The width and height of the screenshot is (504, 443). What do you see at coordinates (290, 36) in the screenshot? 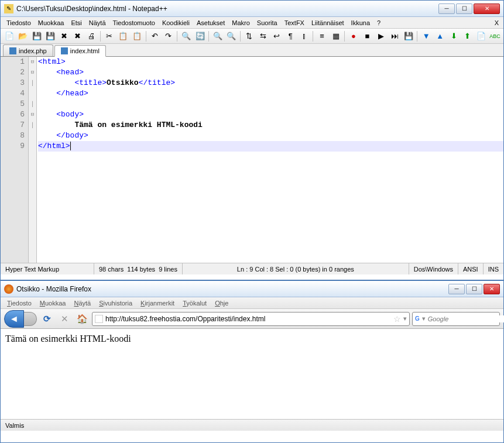
I see `show-all-icon: ¶` at bounding box center [290, 36].